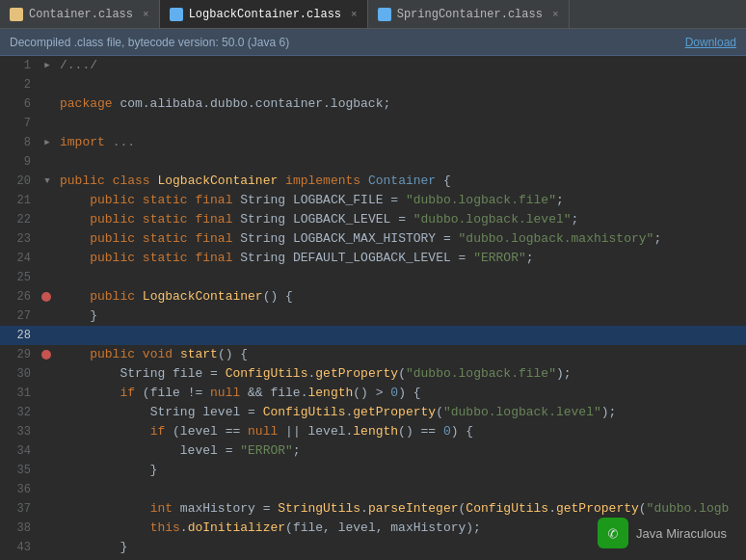 The image size is (746, 560). I want to click on tab-container-class: Container.class ×, so click(80, 13).